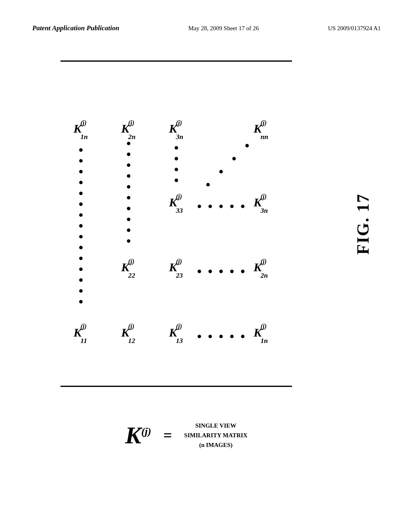  Describe the element at coordinates (186, 435) in the screenshot. I see `legend-area: K(j) = SINGLE VIEW SIMILARITY MATRIX (n …` at that location.